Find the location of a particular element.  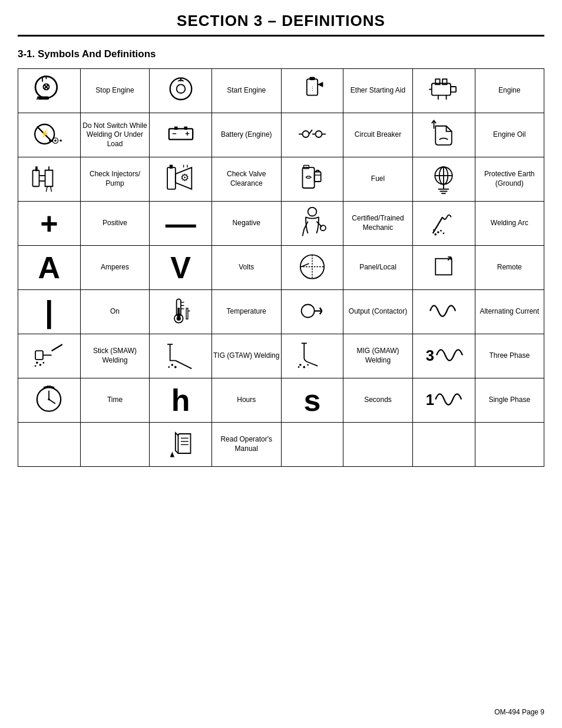

label-cell-5-1: Temperature is located at coordinates (247, 312).